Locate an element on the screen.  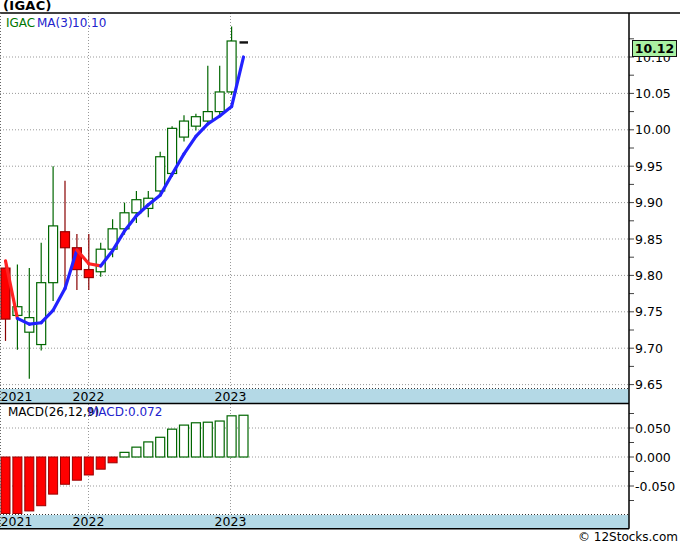
svg-text: 9.95 is located at coordinates (649, 166).